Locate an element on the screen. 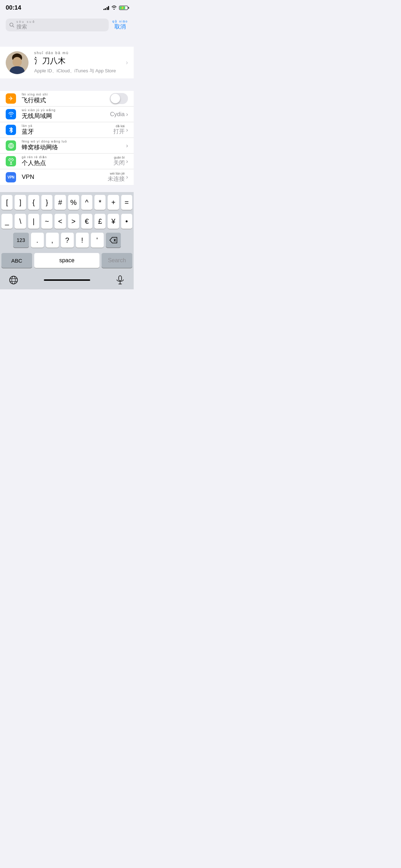 Image resolution: width=401 pixels, height=868 pixels. keyboard-row-3: 123 . , ? ! ' is located at coordinates (67, 240).